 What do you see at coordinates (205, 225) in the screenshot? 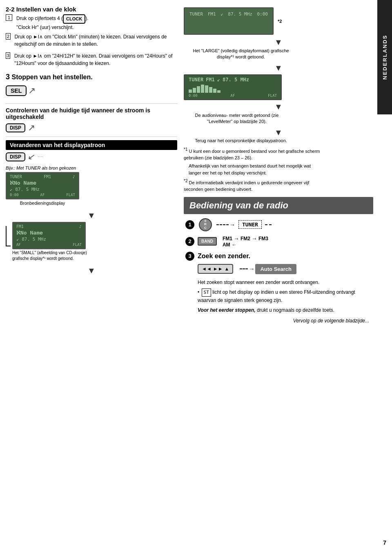
I see `src-circle: SRC` at bounding box center [205, 225].